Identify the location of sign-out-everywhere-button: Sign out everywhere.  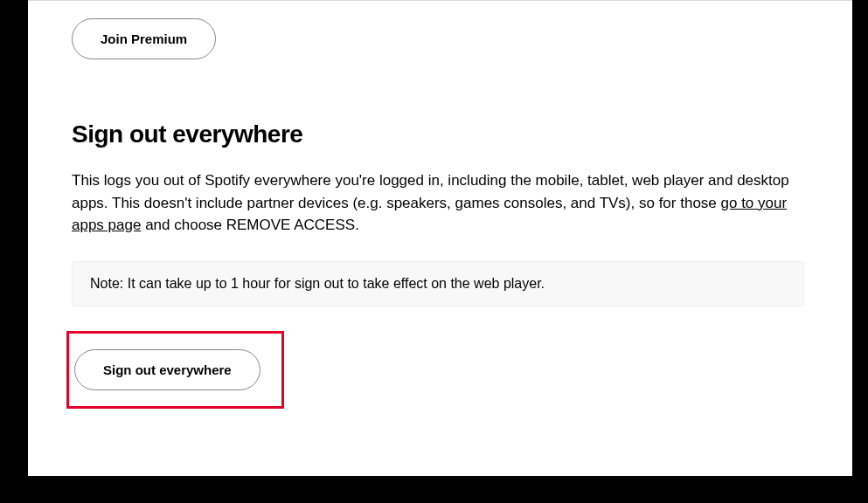
(168, 370).